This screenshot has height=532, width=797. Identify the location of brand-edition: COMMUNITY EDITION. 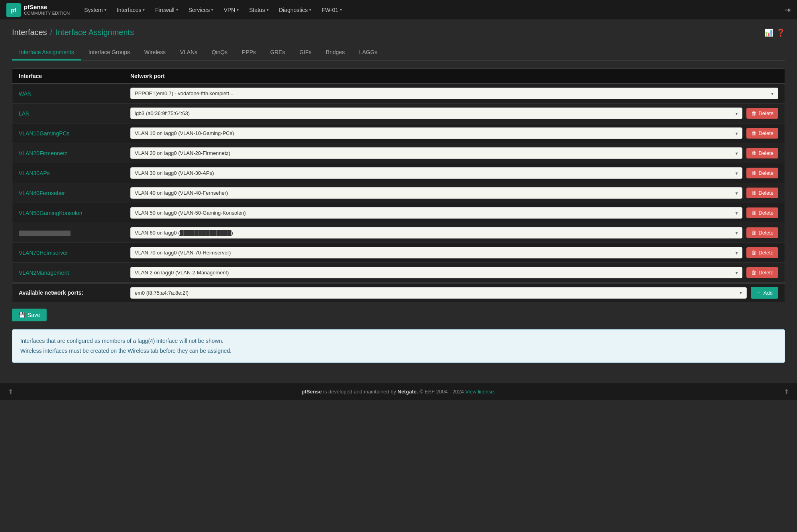
(47, 13).